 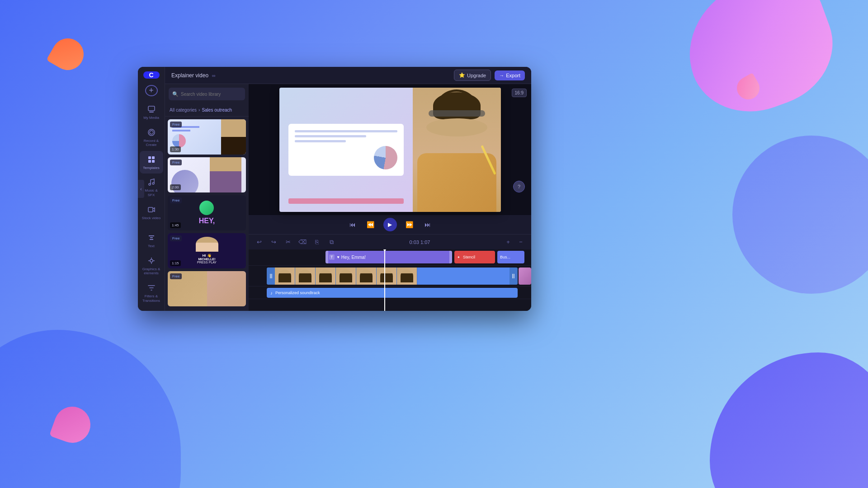 What do you see at coordinates (151, 266) in the screenshot?
I see `sidebar-item-graphics: Graphics & elements` at bounding box center [151, 266].